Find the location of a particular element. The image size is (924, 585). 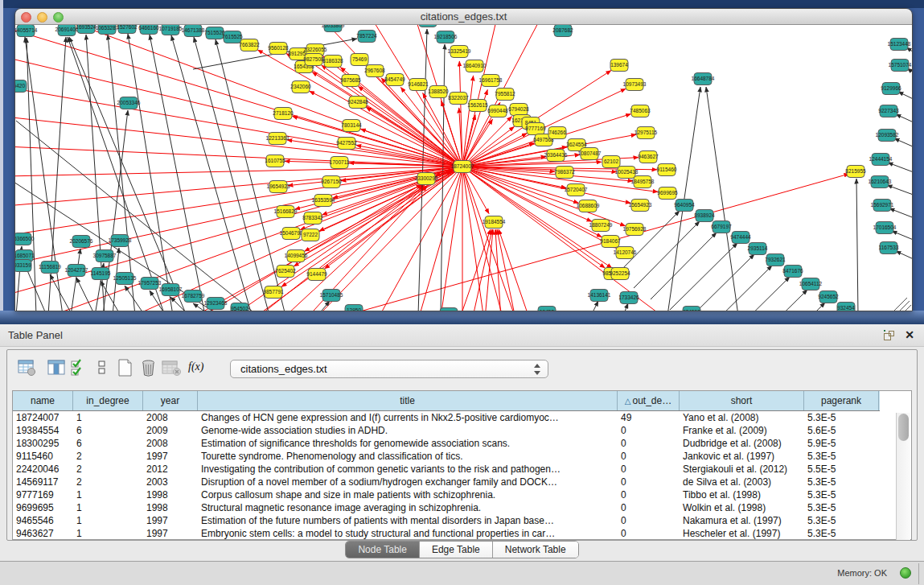

graph-node: 15720407 is located at coordinates (576, 190).